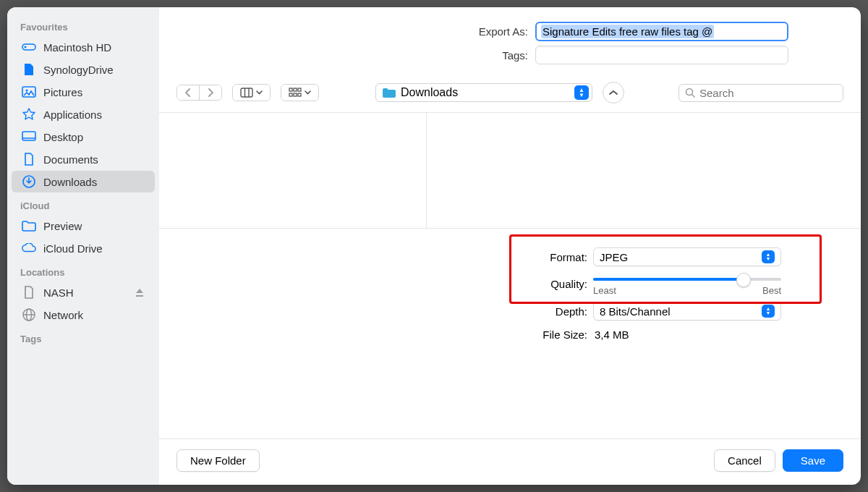 This screenshot has height=492, width=868. What do you see at coordinates (71, 159) in the screenshot?
I see `sidebar-item-label: Documents` at bounding box center [71, 159].